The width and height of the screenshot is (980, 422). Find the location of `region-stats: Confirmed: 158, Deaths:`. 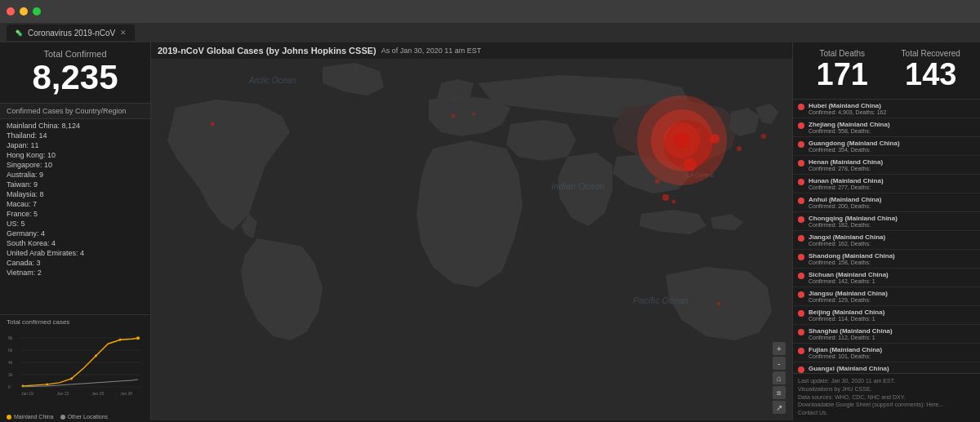

region-stats: Confirmed: 158, Deaths: is located at coordinates (892, 263).